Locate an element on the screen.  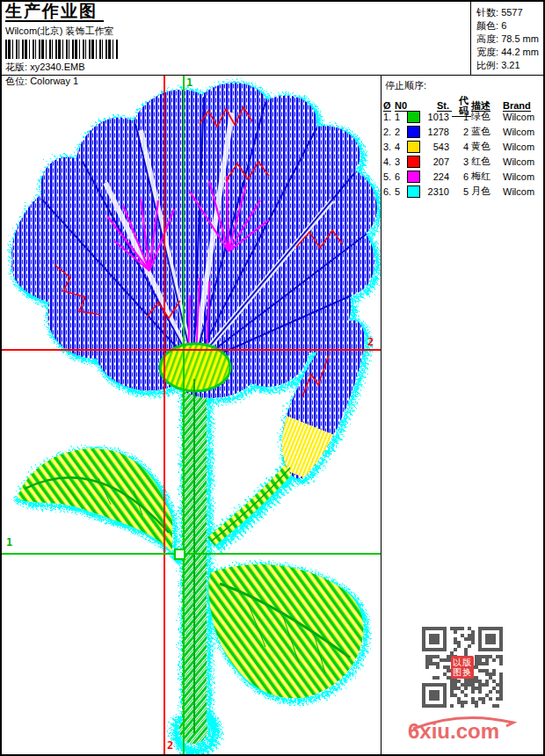
guide-label-left: 1 is located at coordinates (9, 542).